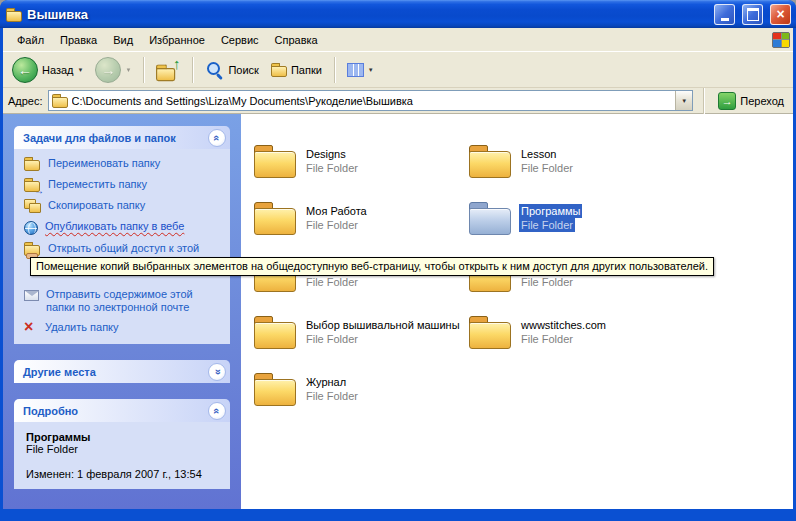  Describe the element at coordinates (60, 372) in the screenshot. I see `panel-title: Другие места` at that location.